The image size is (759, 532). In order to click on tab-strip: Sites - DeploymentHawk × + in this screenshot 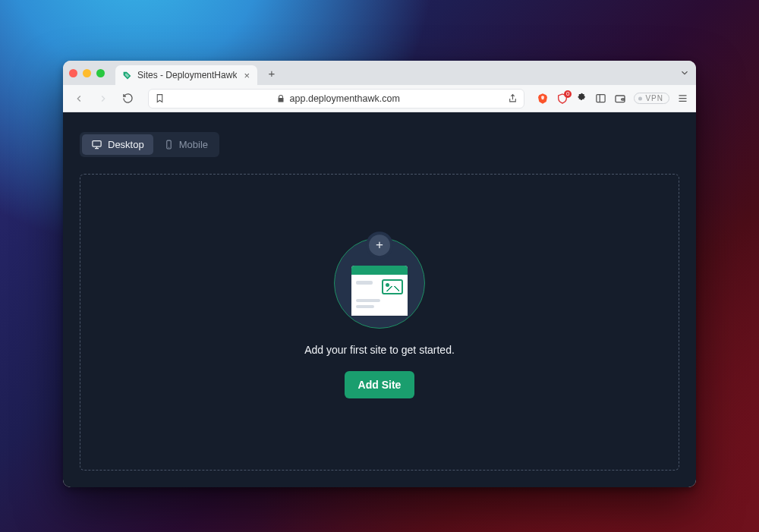, I will do `click(380, 73)`.